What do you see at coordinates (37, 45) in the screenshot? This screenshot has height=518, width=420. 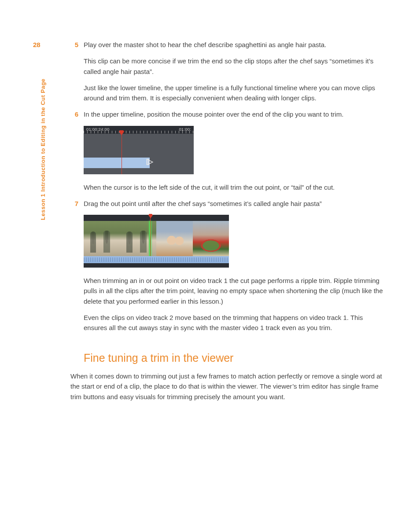 I see `page-number: 28` at bounding box center [37, 45].